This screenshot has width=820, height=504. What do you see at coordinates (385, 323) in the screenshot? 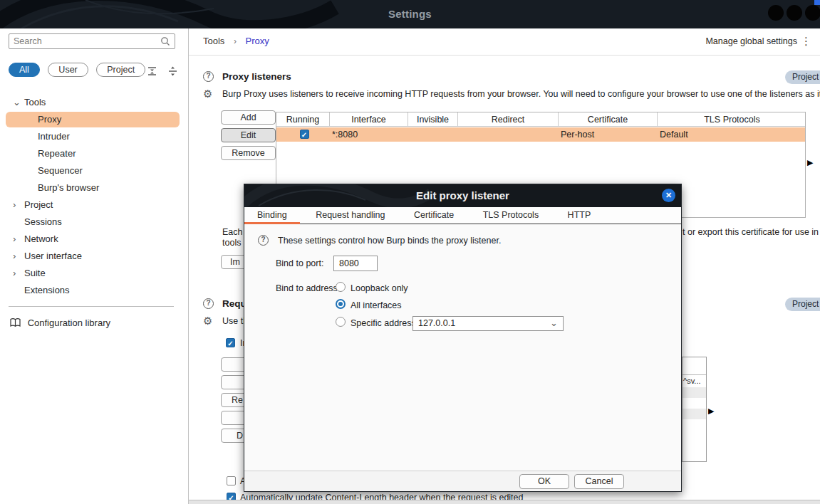
I see `specific-address-label: Specific address:` at bounding box center [385, 323].